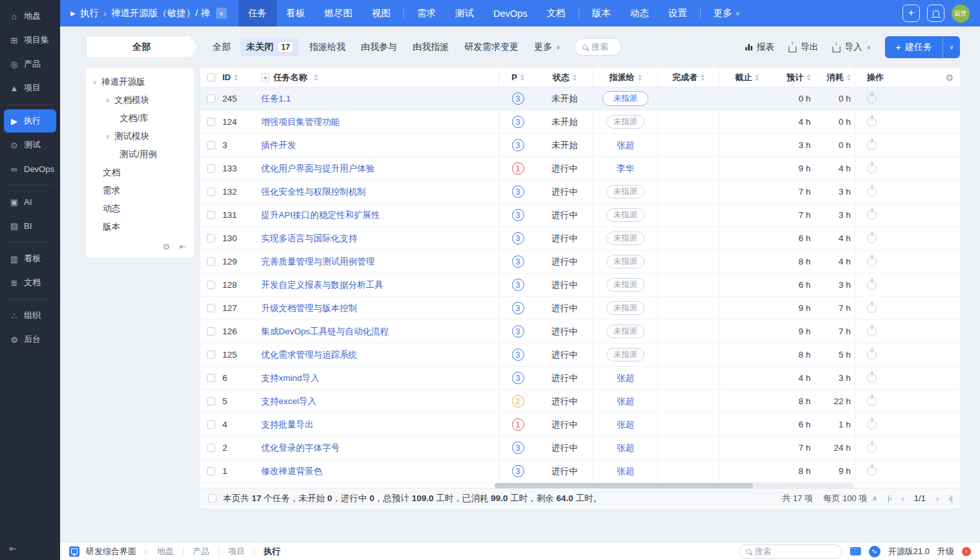  What do you see at coordinates (626, 448) in the screenshot?
I see `task-assignee: 张超` at bounding box center [626, 448].